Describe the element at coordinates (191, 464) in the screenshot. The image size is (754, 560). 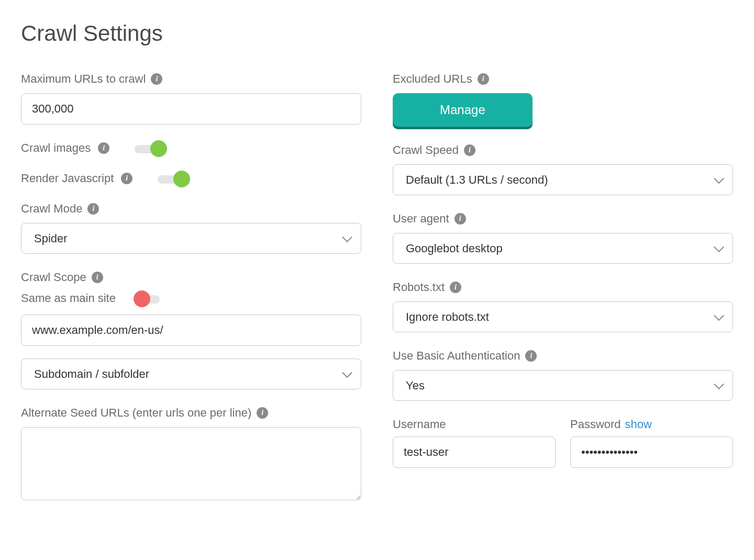
I see `alt-seed-textarea` at that location.